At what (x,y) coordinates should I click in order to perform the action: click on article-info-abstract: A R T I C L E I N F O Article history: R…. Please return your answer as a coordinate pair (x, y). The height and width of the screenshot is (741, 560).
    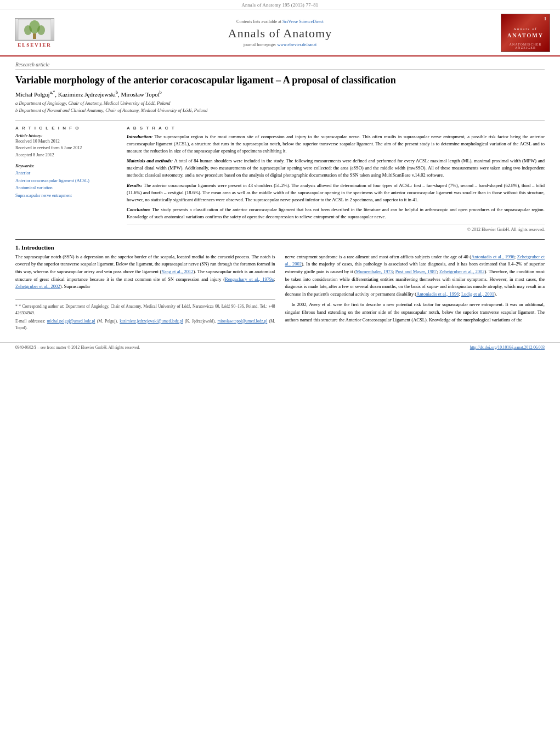
    Looking at the image, I should click on (280, 180).